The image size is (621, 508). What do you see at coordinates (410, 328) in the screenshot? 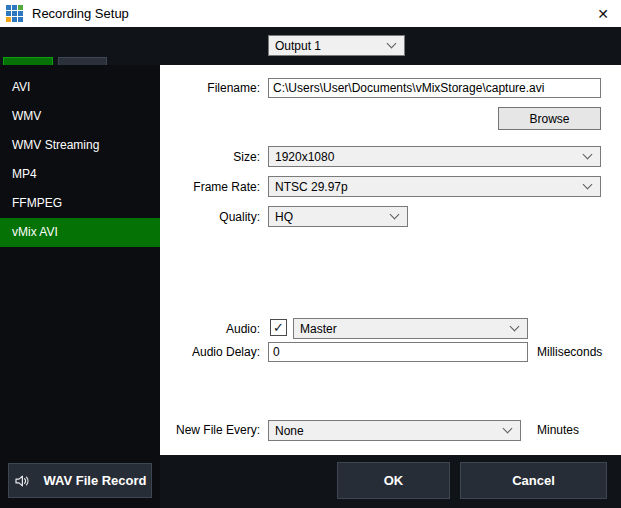
I see `audio-bus-select: Master` at bounding box center [410, 328].